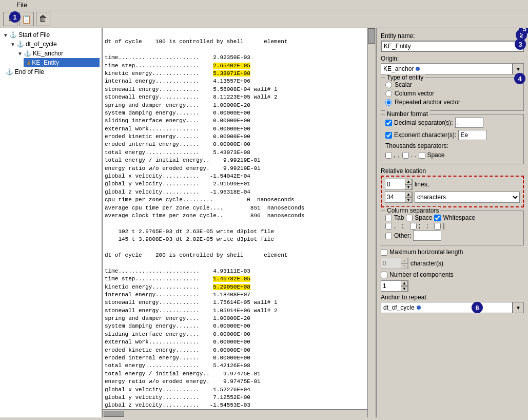  I want to click on radio-column-label: Column vector, so click(415, 93).